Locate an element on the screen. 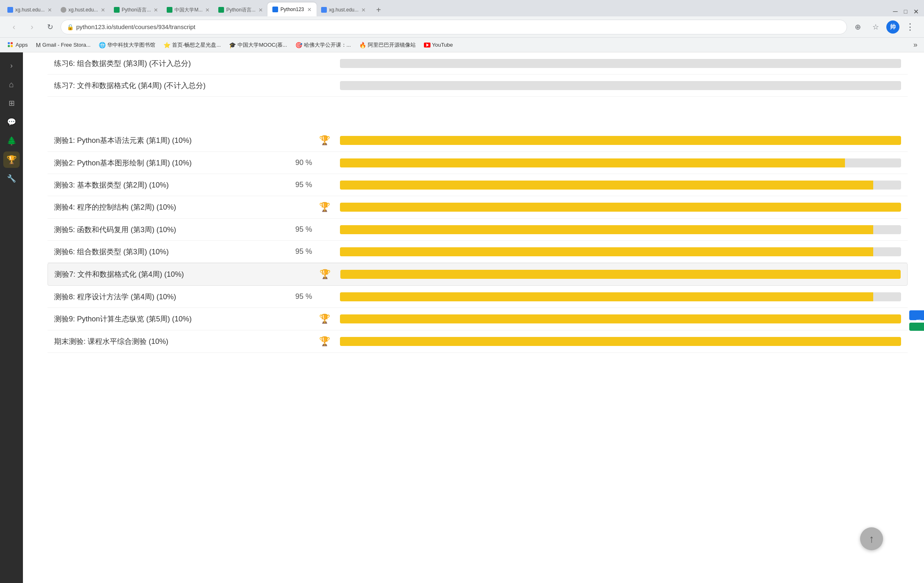  hust-lib-icon: 🌐 is located at coordinates (102, 45).